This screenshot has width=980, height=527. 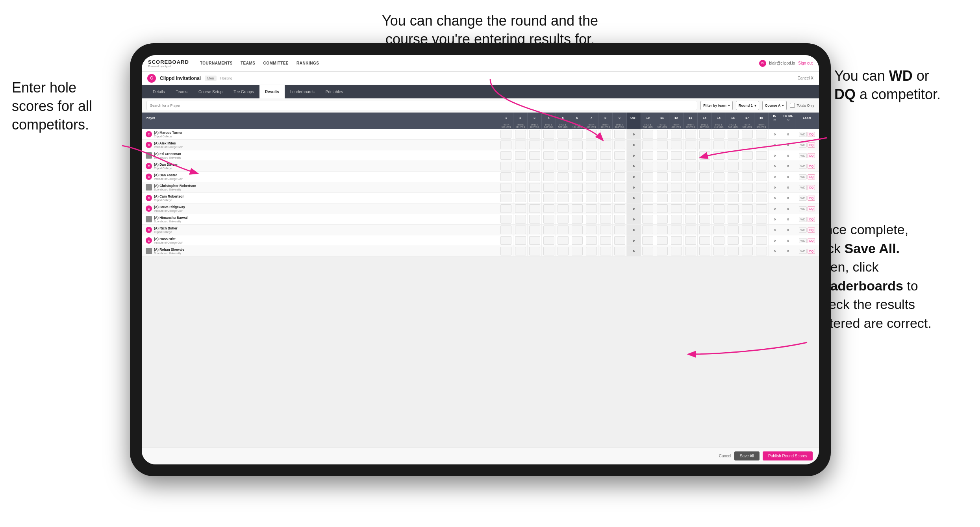 What do you see at coordinates (302, 92) in the screenshot?
I see `tab-leaderboards: Leaderboards` at bounding box center [302, 92].